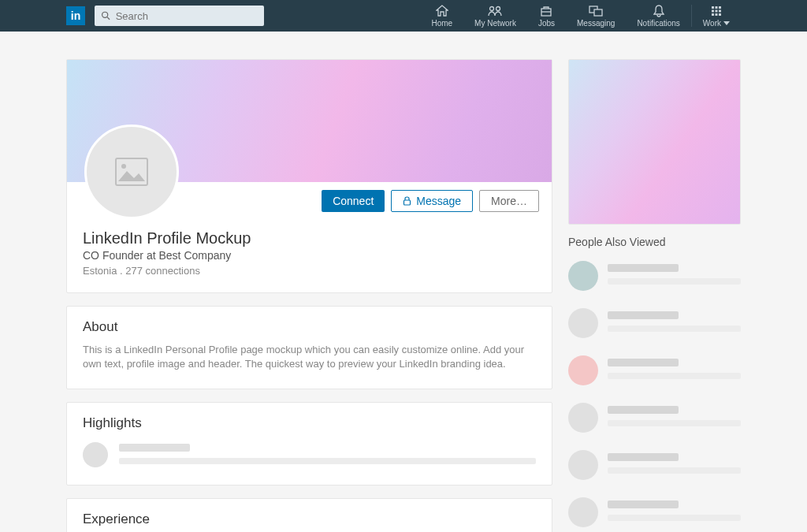 This screenshot has height=532, width=807. I want to click on profile-headline: CO Founder at Best Company, so click(309, 255).